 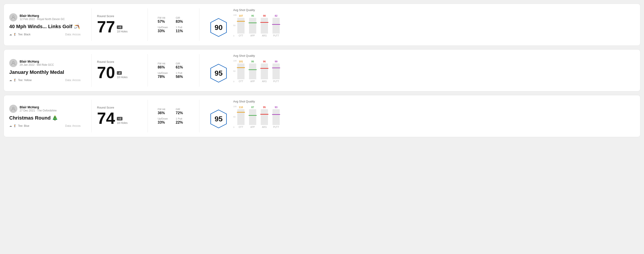 I want to click on stats-grid: FW Hit 86% GIR 61% Up/Down 78% 1 Putt 56…, so click(x=174, y=70).